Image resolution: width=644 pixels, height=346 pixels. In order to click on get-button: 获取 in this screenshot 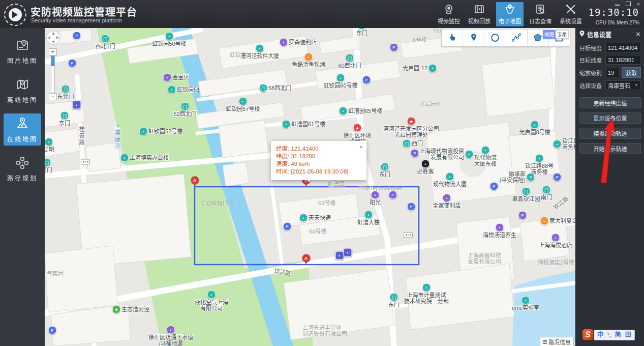, I will do `click(631, 72)`.